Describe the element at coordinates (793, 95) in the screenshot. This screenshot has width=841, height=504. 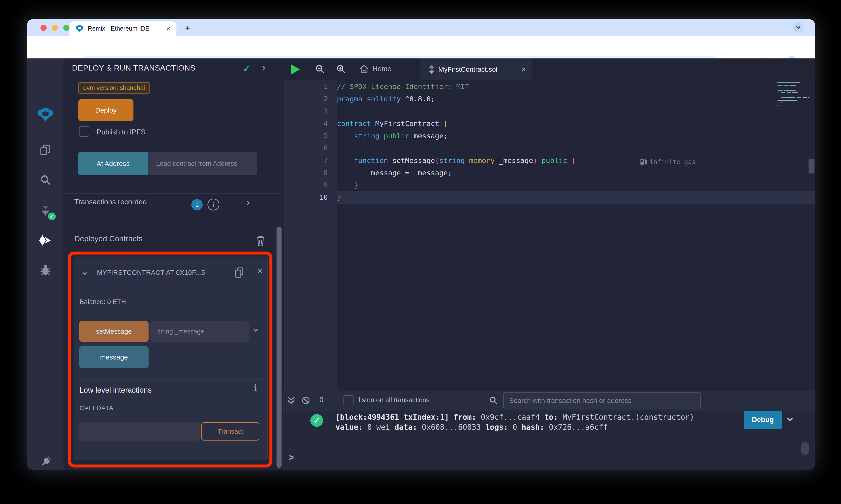
I see `editor-minimap` at that location.